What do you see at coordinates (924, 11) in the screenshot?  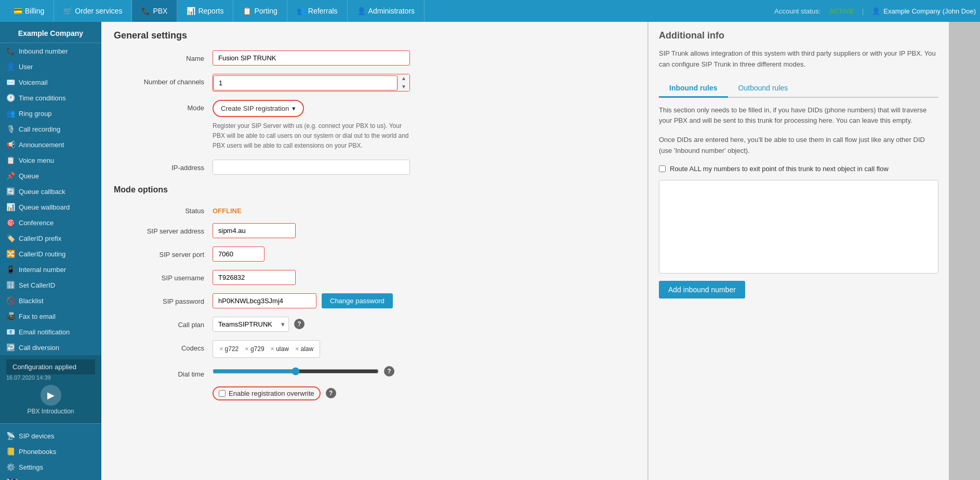 I see `user-info: 👤 Example Company (John Doe)` at bounding box center [924, 11].